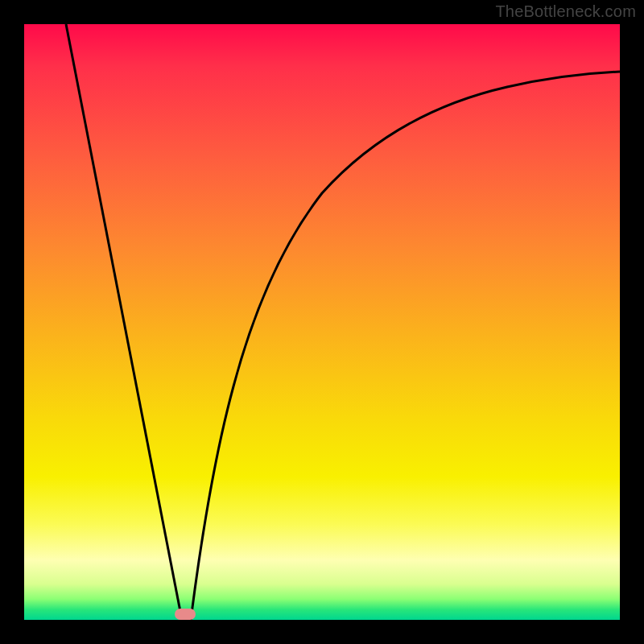 This screenshot has height=644, width=644. I want to click on optimum-marker, so click(185, 614).